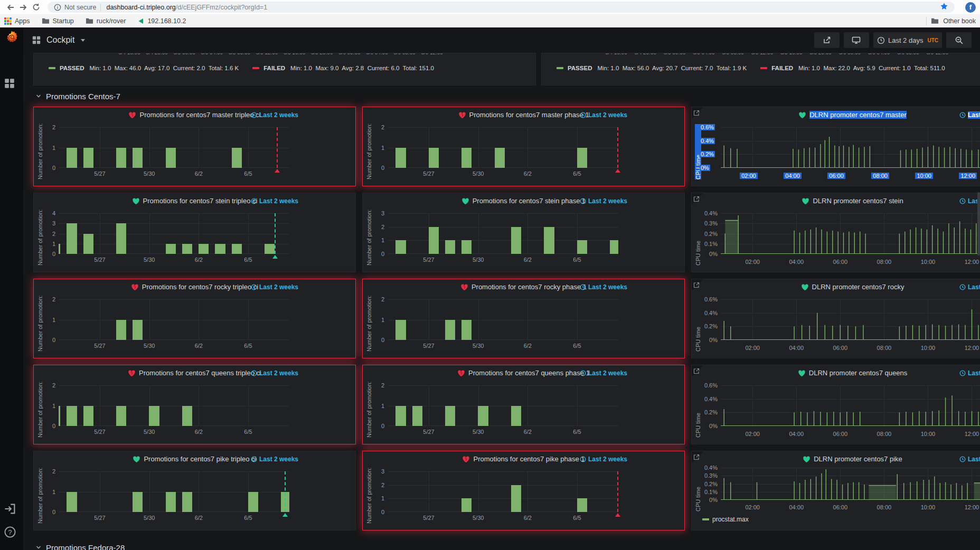 This screenshot has height=550, width=980. Describe the element at coordinates (194, 288) in the screenshot. I see `panel-title: Promotions for centos7 rocky tripleo ci` at that location.